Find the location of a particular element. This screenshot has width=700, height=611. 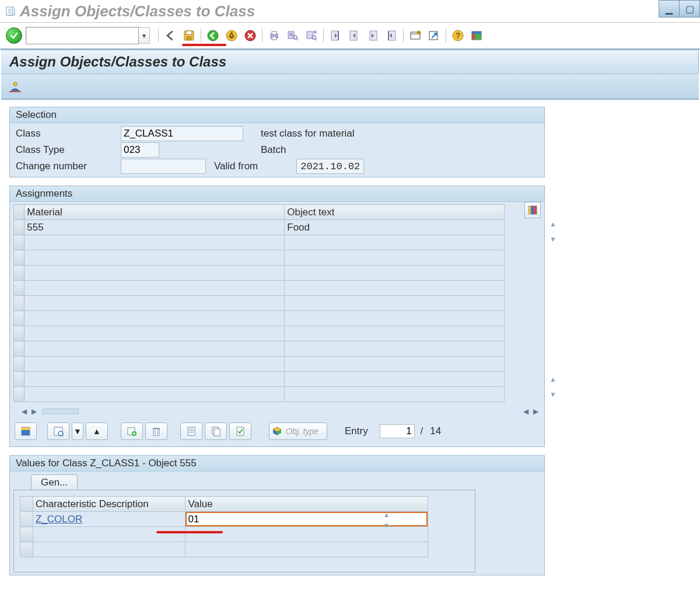

table-settings-icon is located at coordinates (533, 210).